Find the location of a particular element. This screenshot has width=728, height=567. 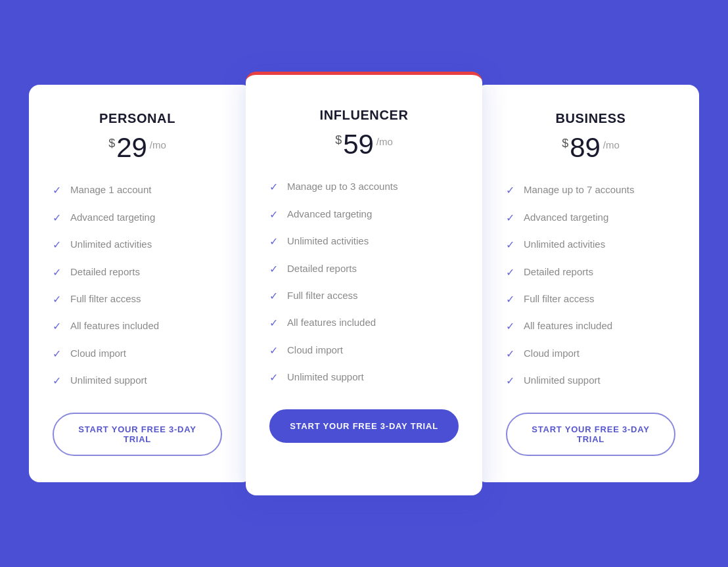

business-plan-name: BUSINESS is located at coordinates (591, 118).